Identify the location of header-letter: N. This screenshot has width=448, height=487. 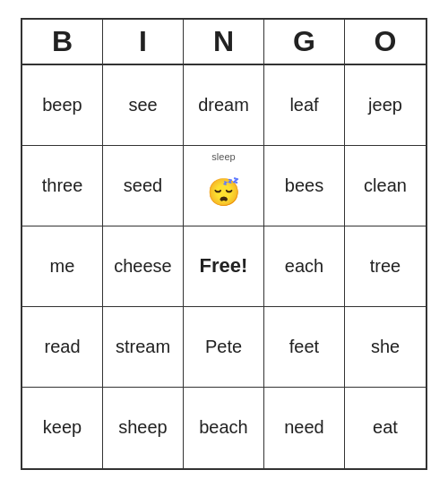
(224, 41).